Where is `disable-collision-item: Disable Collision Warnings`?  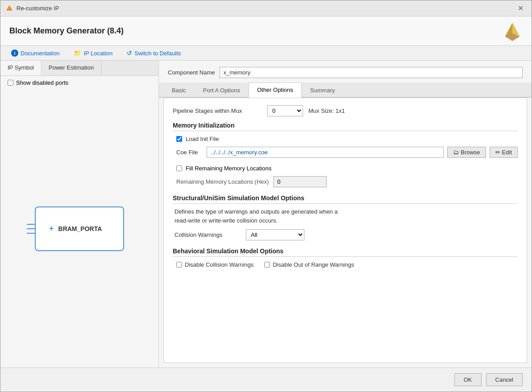 disable-collision-item: Disable Collision Warnings is located at coordinates (215, 265).